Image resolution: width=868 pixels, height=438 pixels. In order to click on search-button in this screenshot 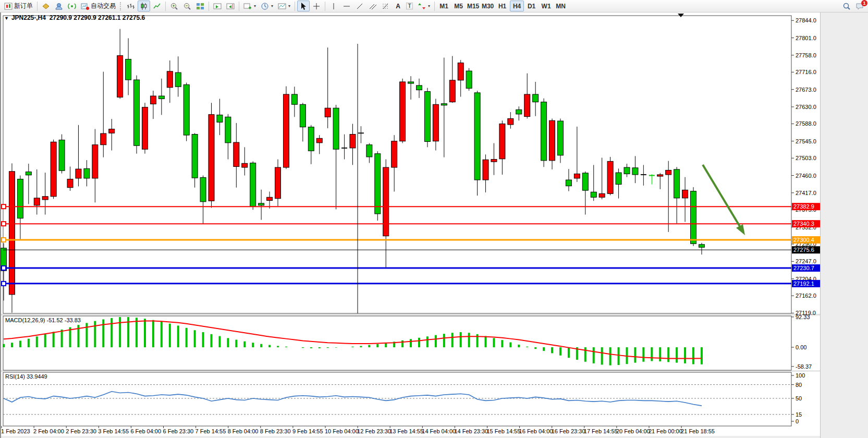, I will do `click(847, 6)`.